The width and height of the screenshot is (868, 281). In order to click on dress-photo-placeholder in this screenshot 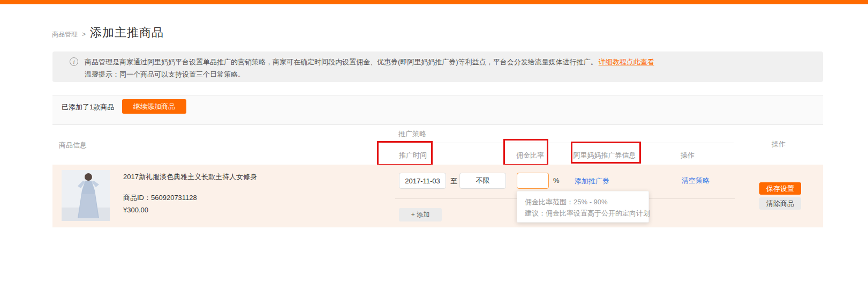, I will do `click(86, 195)`.